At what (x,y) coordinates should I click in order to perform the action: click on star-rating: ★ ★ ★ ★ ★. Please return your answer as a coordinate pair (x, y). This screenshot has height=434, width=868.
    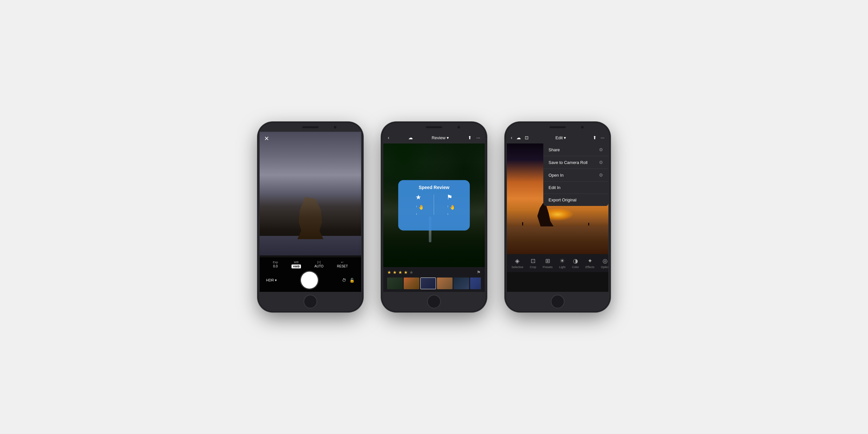
    Looking at the image, I should click on (400, 272).